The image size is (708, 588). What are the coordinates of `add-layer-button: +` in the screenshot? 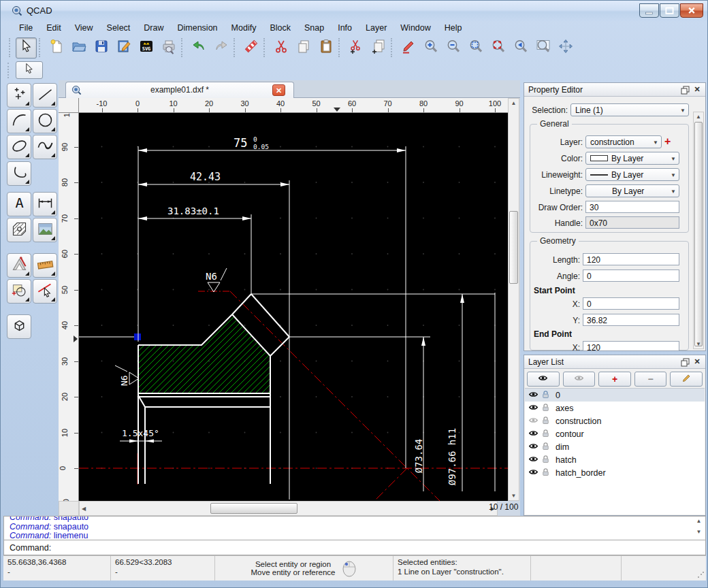 It's located at (615, 379).